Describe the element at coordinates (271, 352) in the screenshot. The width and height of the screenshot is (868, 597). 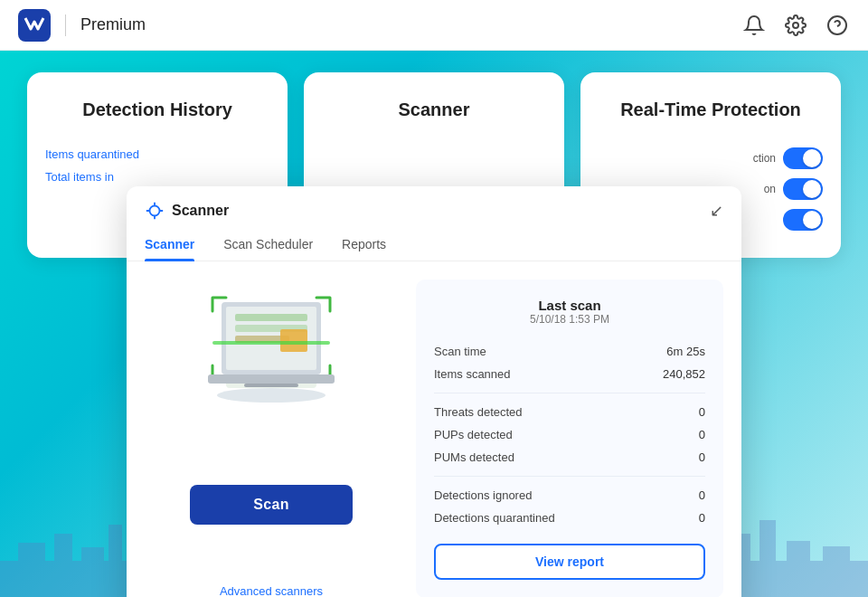
I see `laptop-scan-illustration` at that location.